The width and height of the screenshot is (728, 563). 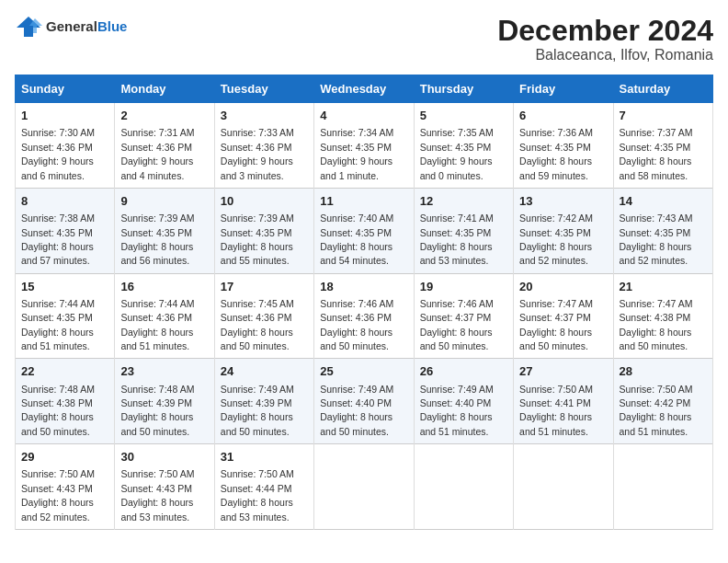 What do you see at coordinates (165, 316) in the screenshot?
I see `day-cell-16: 16Sunrise: 7:44 AMSunset: 4:36 PMDayligh…` at bounding box center [165, 316].